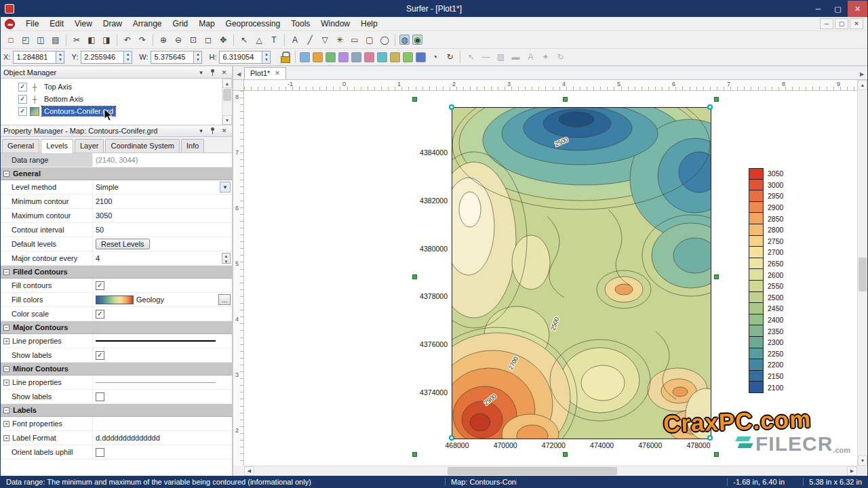 The image size is (868, 488). I want to click on new-document-icon: □, so click(11, 40).